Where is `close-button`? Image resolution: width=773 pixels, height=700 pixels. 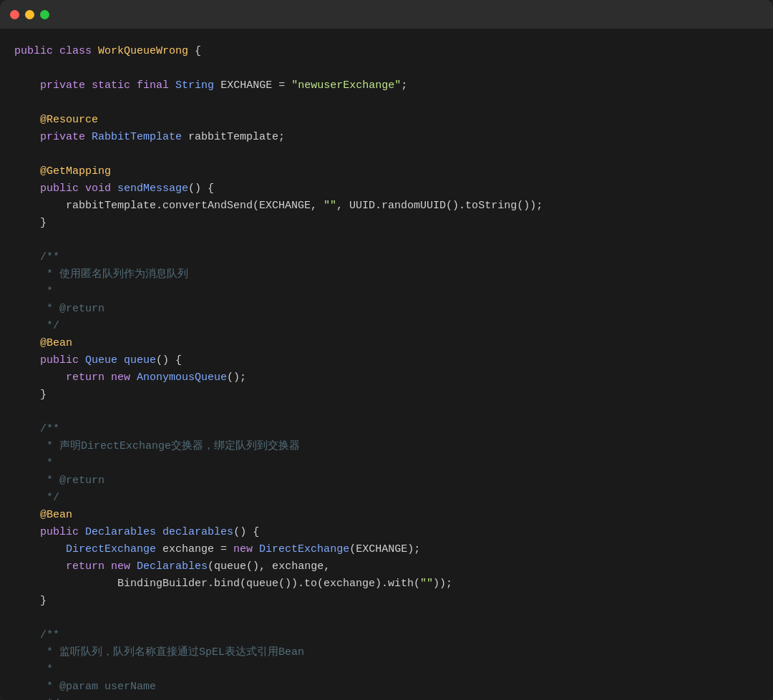 close-button is located at coordinates (14, 14).